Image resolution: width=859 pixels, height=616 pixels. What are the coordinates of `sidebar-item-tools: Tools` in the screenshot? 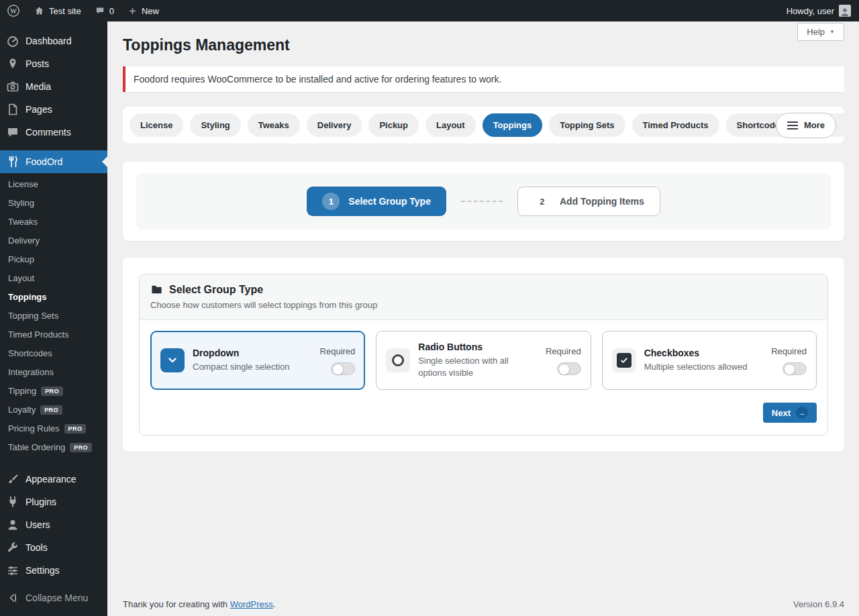 It's located at (54, 548).